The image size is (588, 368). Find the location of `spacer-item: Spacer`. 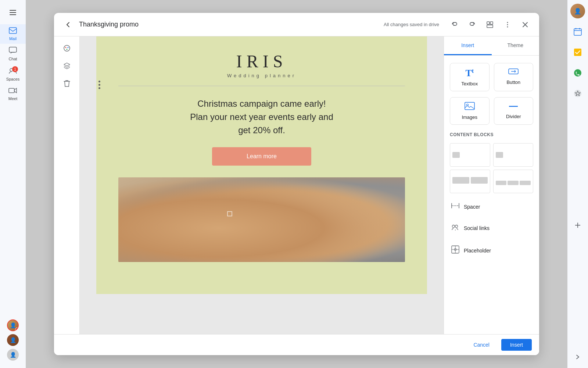

spacer-item: Spacer is located at coordinates (492, 207).